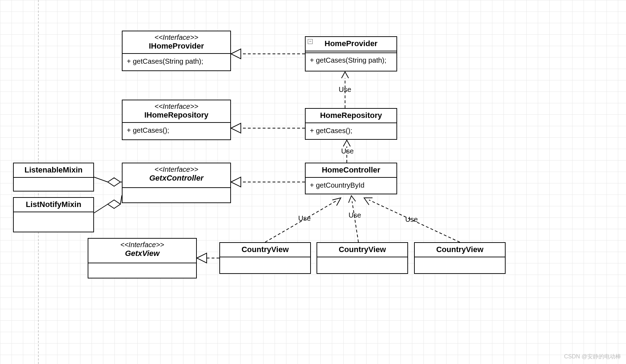  What do you see at coordinates (142, 258) in the screenshot?
I see `getxview-node: <<Interface>> GetxView` at bounding box center [142, 258].